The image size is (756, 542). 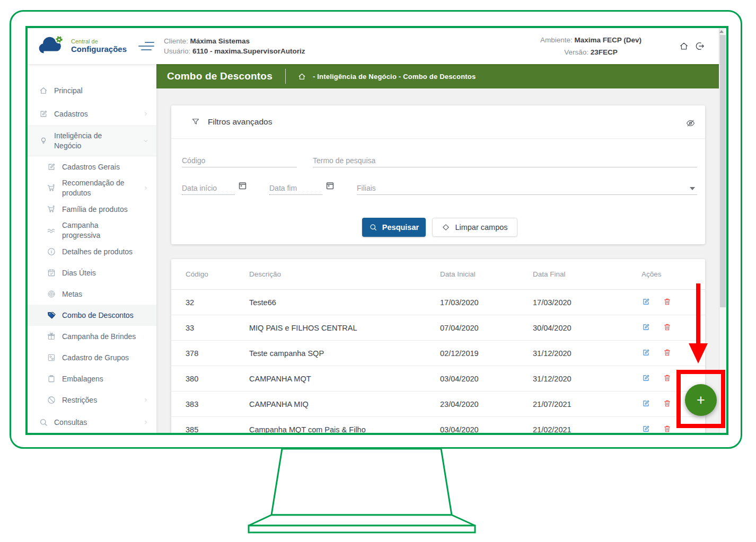 I want to click on sidebar-item-cadastro-de-grupos: Cadastro de Grupos, so click(x=92, y=358).